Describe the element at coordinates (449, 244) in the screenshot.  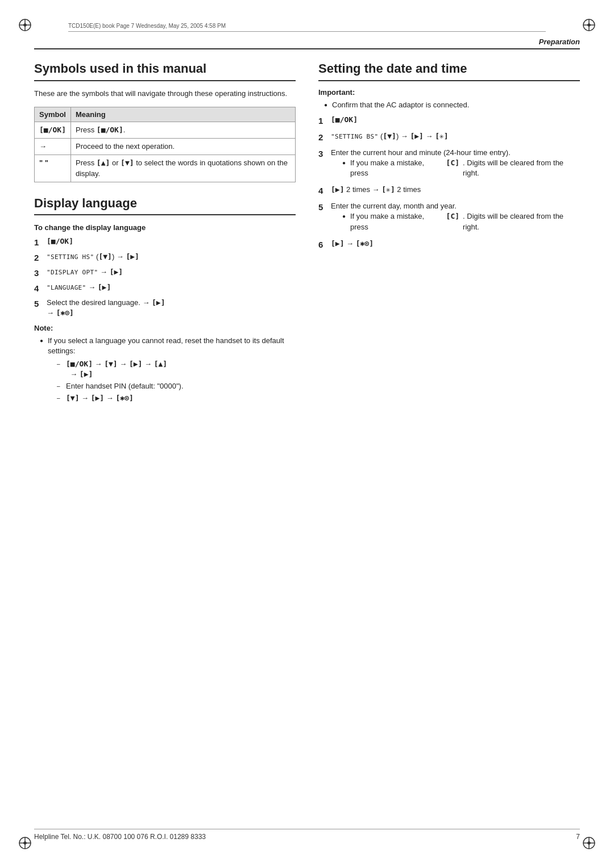
I see `list-item: 6 [▶] → [✱⊙]` at that location.